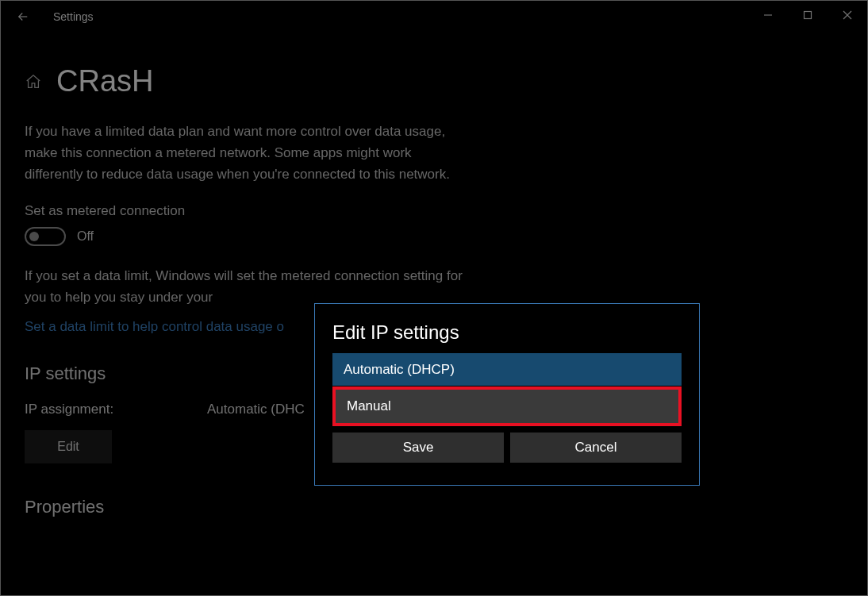 The height and width of the screenshot is (596, 868). I want to click on ip-mode-dropdown: Automatic (DHCP) Manual, so click(507, 390).